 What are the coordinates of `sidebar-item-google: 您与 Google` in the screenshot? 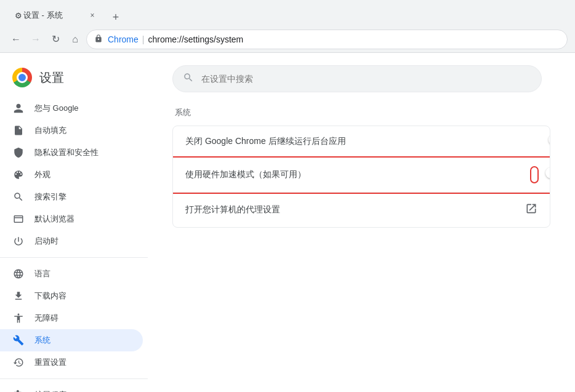 It's located at (71, 108).